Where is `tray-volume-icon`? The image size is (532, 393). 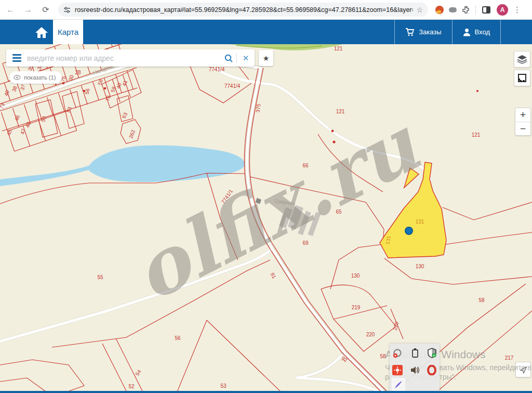
tray-volume-icon is located at coordinates (415, 370).